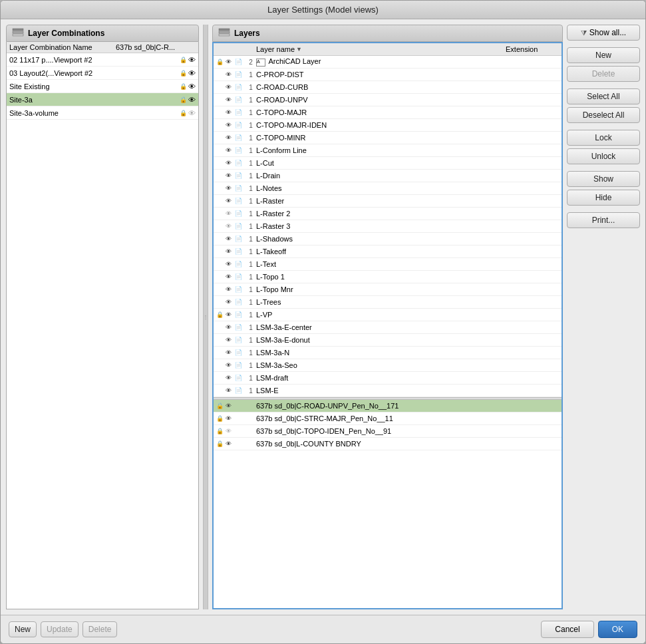 This screenshot has width=646, height=644. What do you see at coordinates (387, 164) in the screenshot?
I see `layer-row: 🔒 👁 📄 1 L-Cut` at bounding box center [387, 164].